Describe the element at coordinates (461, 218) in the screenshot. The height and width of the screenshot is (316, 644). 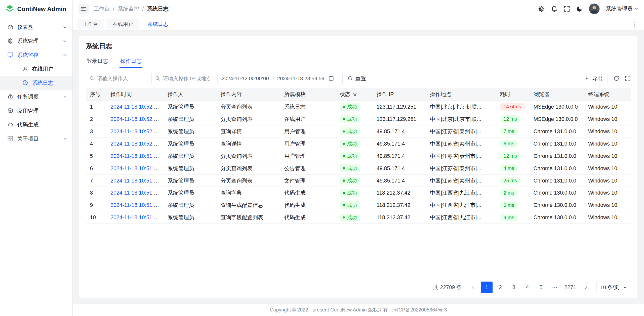
I see `cell-location: 中国|江西省|九江市|...` at that location.